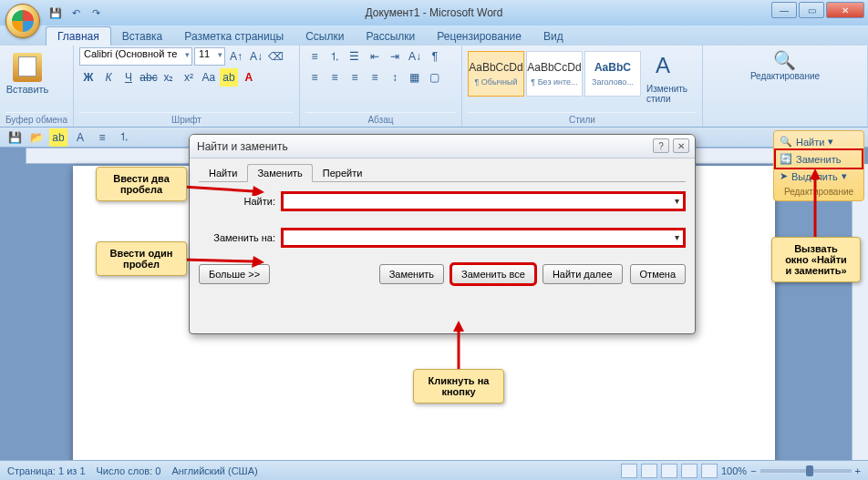 The image size is (868, 480). What do you see at coordinates (141, 259) in the screenshot?
I see `callout-one-space: Ввести один пробел` at bounding box center [141, 259].